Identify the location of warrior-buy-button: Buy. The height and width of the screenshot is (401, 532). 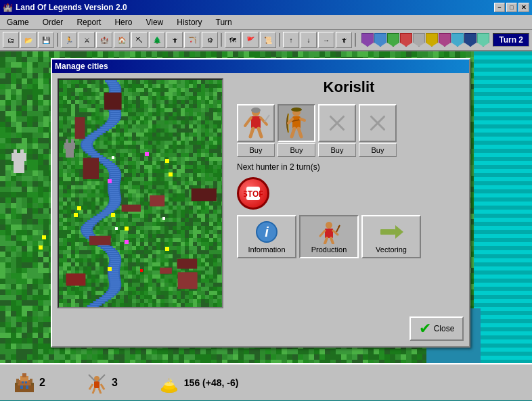
(256, 150).